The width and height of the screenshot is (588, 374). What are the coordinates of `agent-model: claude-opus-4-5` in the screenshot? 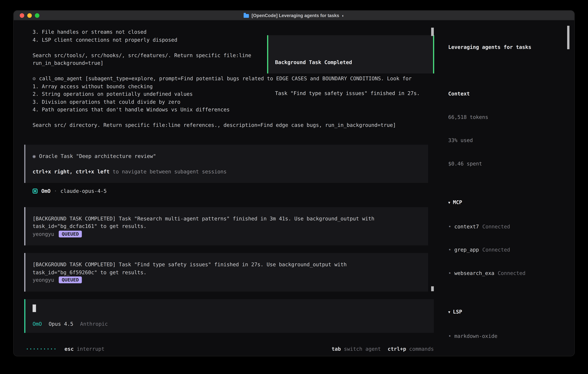 It's located at (84, 191).